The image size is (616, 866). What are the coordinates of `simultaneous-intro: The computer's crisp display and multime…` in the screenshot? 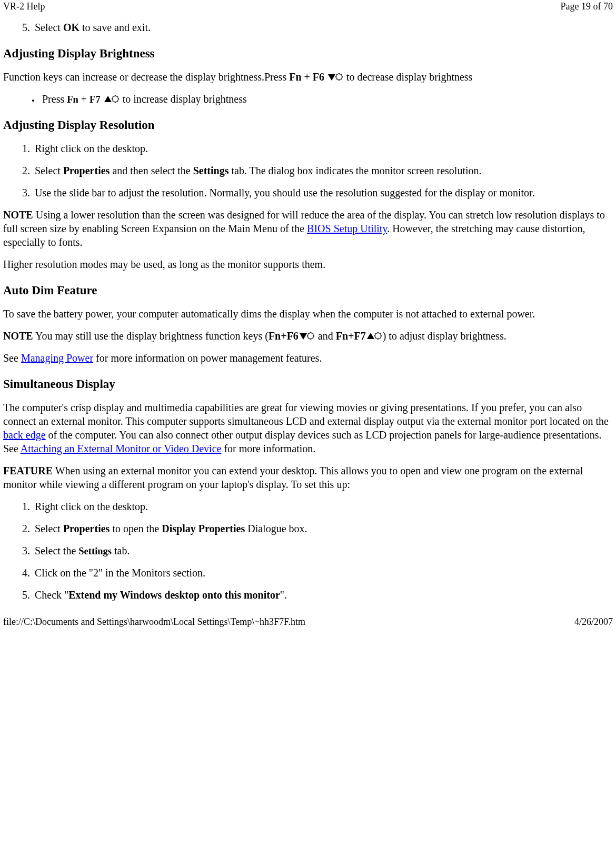 It's located at (308, 428).